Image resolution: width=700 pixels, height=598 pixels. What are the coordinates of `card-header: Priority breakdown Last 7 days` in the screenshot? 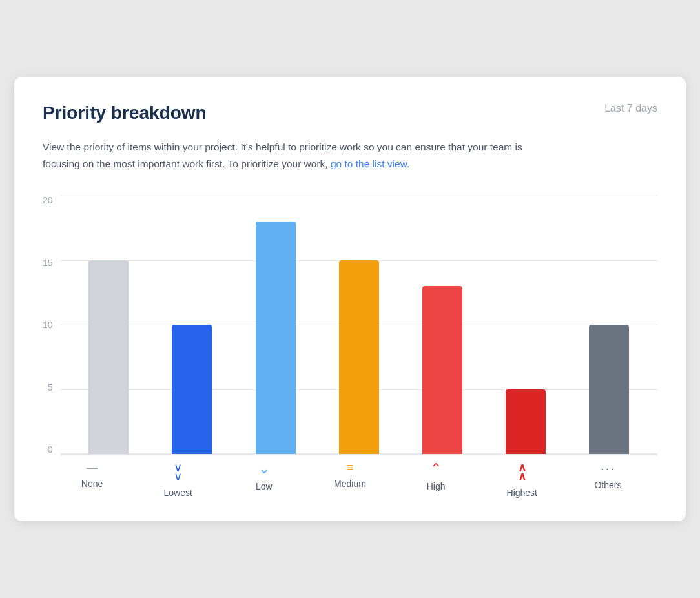 It's located at (350, 113).